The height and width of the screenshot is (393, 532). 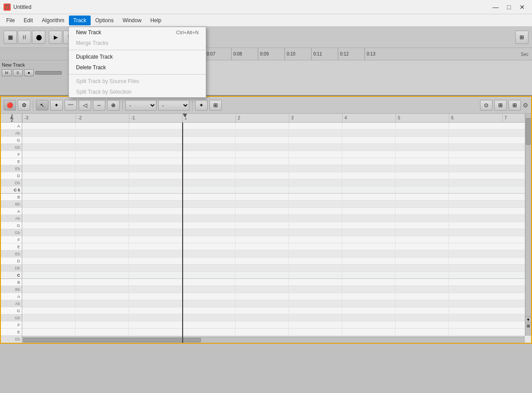 I want to click on piano-roll-hscrollbar-thumb, so click(x=112, y=340).